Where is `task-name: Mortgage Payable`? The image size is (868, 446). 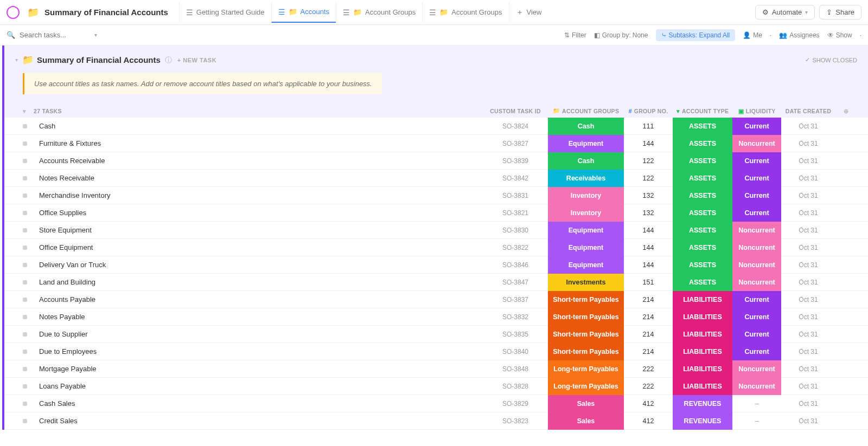
task-name: Mortgage Payable is located at coordinates (258, 369).